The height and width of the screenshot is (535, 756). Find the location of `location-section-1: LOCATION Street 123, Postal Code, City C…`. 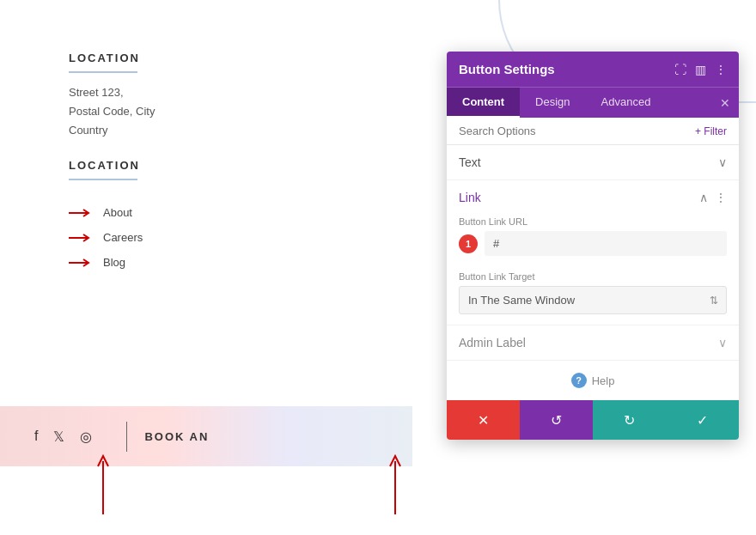

location-section-1: LOCATION Street 123, Postal Code, City C… is located at coordinates (112, 96).